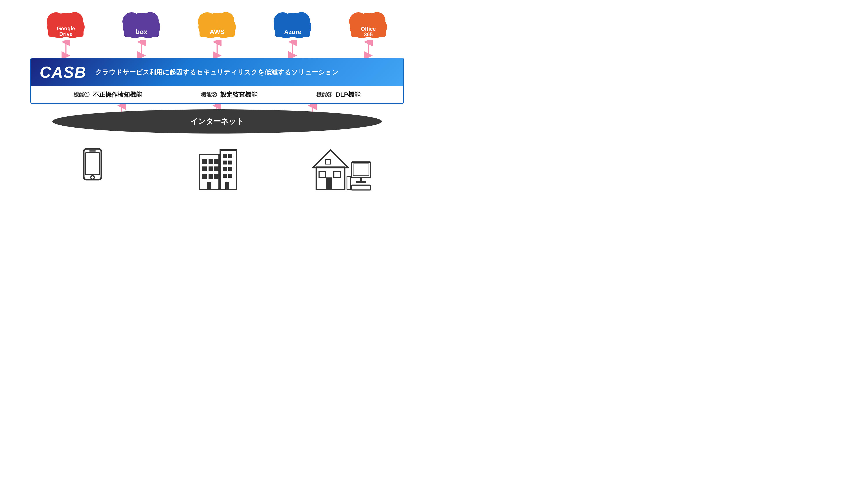 This screenshot has height=477, width=868. I want to click on arrows-cloud-to-casb, so click(217, 49).